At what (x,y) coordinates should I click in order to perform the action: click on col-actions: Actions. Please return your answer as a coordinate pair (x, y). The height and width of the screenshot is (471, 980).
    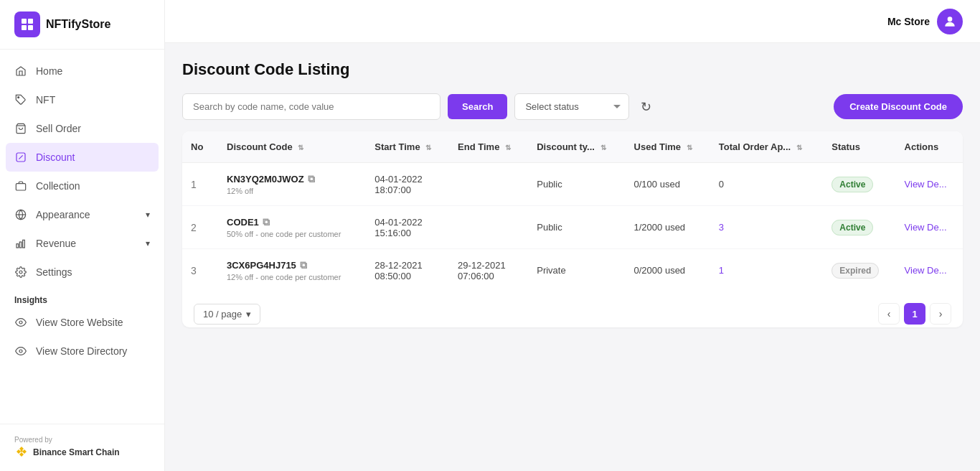
    Looking at the image, I should click on (930, 147).